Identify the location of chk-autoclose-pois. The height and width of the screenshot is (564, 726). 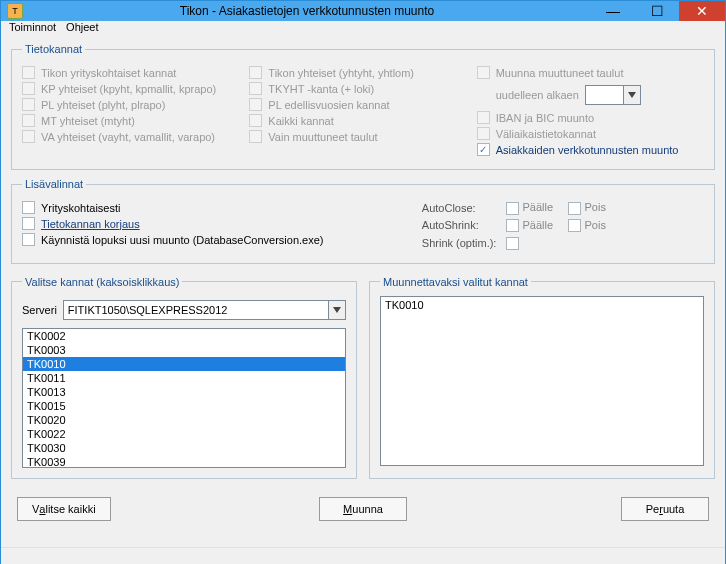
(574, 208).